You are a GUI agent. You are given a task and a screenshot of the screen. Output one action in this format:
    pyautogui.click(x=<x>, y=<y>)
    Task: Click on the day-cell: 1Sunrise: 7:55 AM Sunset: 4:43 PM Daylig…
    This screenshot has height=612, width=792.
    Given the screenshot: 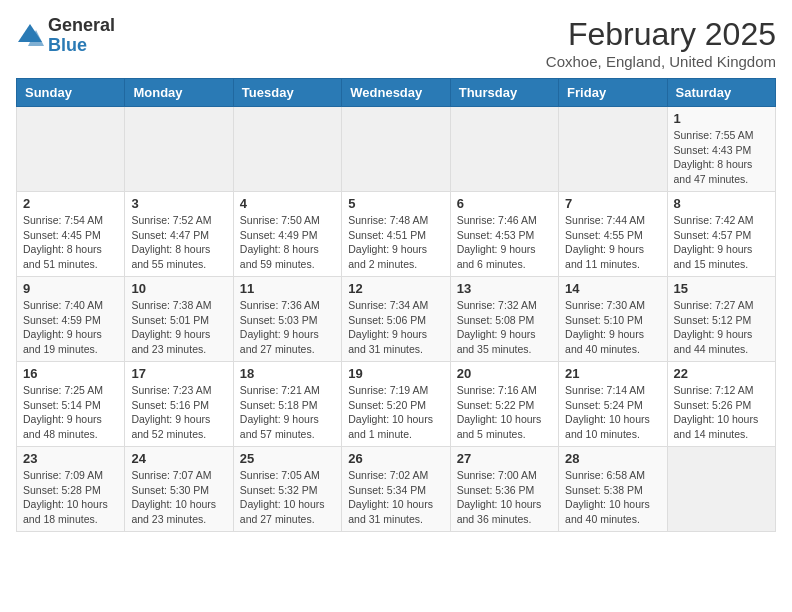 What is the action you would take?
    pyautogui.click(x=721, y=150)
    